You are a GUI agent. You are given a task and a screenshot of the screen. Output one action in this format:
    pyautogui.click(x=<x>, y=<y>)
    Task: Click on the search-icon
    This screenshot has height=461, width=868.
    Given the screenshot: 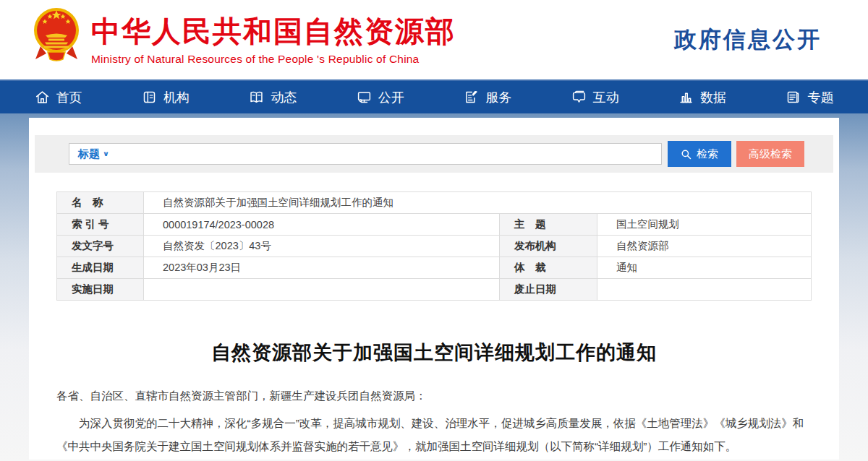 What is the action you would take?
    pyautogui.click(x=686, y=155)
    